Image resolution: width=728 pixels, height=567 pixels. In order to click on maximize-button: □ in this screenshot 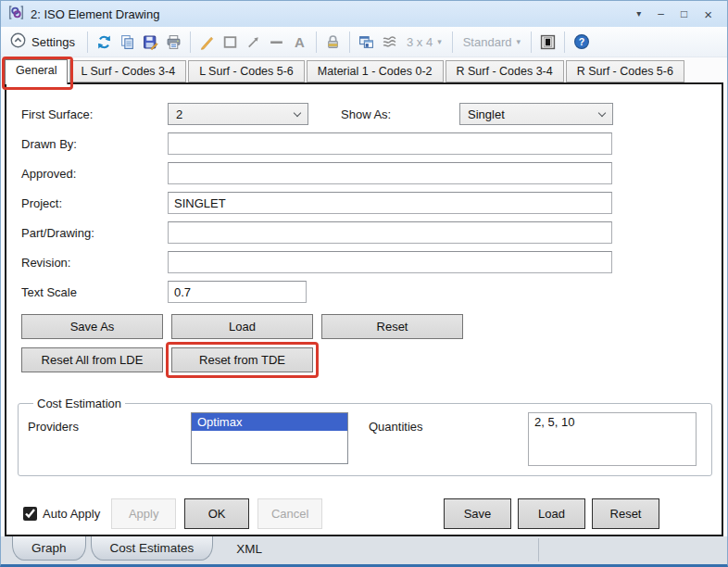, I will do `click(684, 14)`.